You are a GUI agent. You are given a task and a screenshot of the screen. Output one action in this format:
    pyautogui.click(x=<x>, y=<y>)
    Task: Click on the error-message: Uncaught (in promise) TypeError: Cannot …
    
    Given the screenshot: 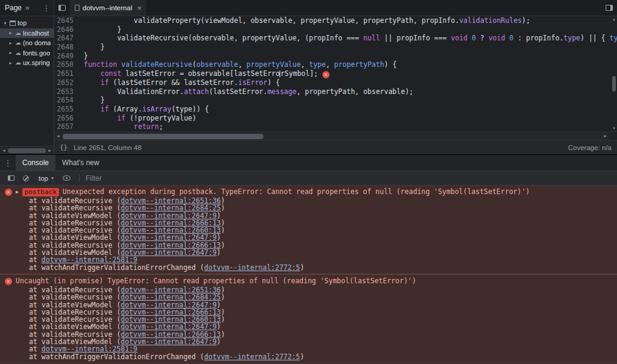 What is the action you would take?
    pyautogui.click(x=314, y=281)
    